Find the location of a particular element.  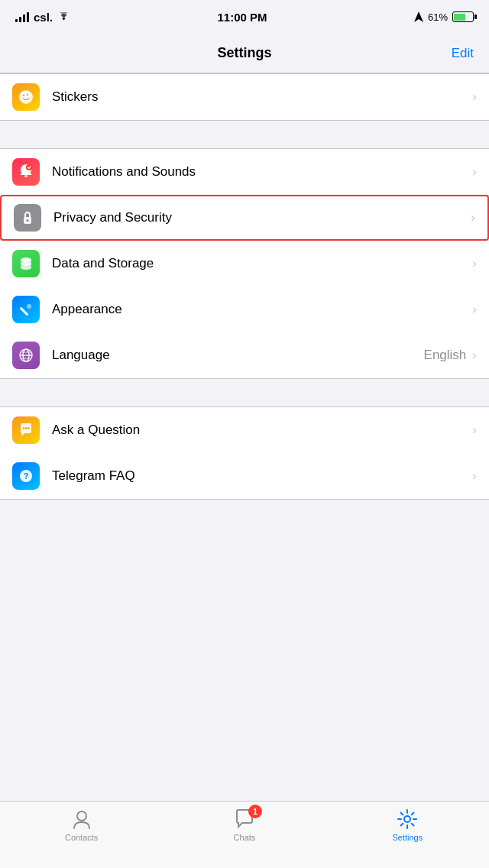

chats-badge: 1 is located at coordinates (255, 811).